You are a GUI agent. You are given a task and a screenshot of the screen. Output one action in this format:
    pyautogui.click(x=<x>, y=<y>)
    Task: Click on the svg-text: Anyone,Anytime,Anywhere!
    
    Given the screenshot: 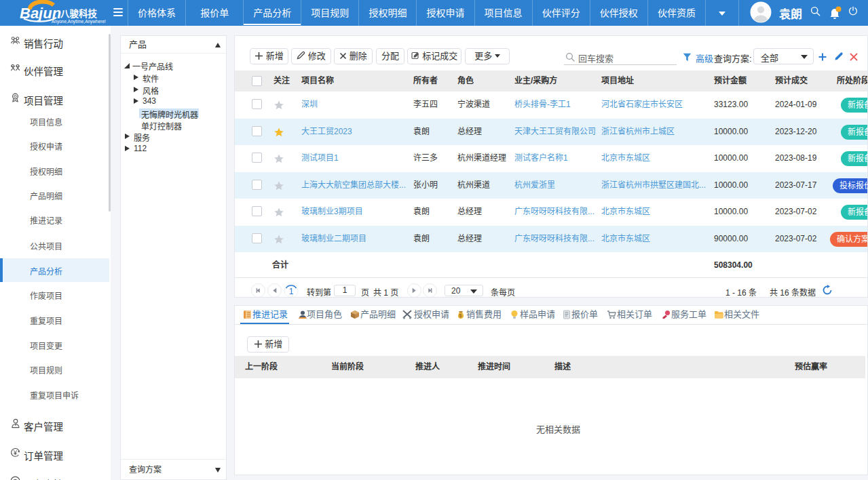 What is the action you would take?
    pyautogui.click(x=79, y=22)
    